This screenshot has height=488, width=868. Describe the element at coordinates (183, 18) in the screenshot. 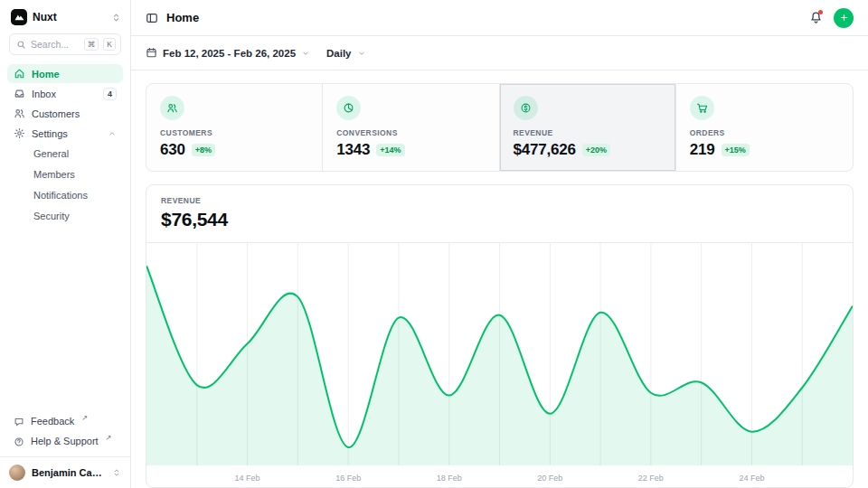

I see `page-title: Home` at that location.